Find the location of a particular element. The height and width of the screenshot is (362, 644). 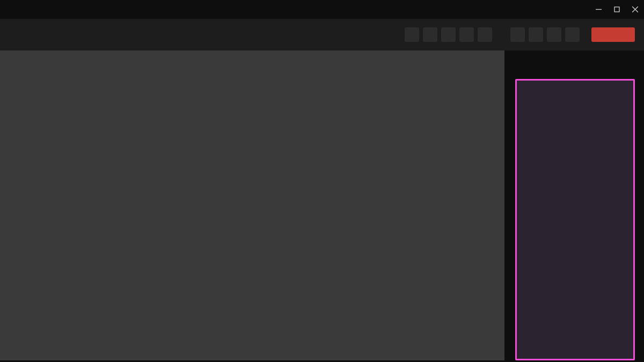

window-titlebar is located at coordinates (322, 10).